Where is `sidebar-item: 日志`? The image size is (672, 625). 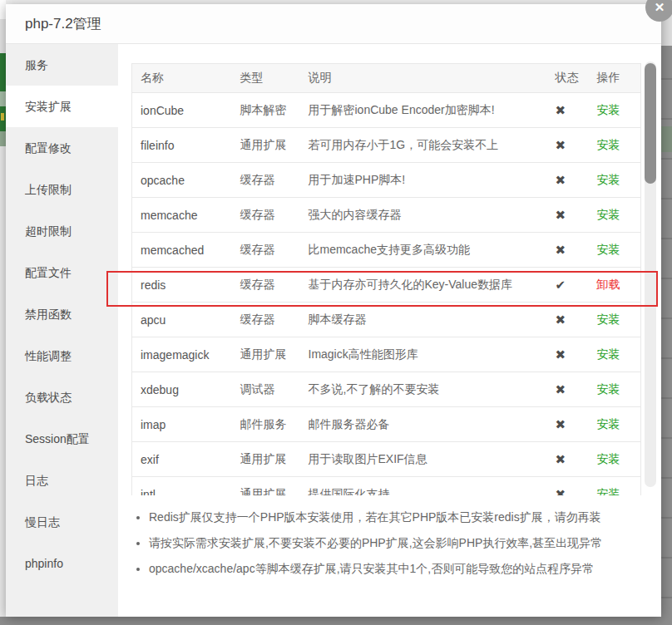 sidebar-item: 日志 is located at coordinates (62, 480).